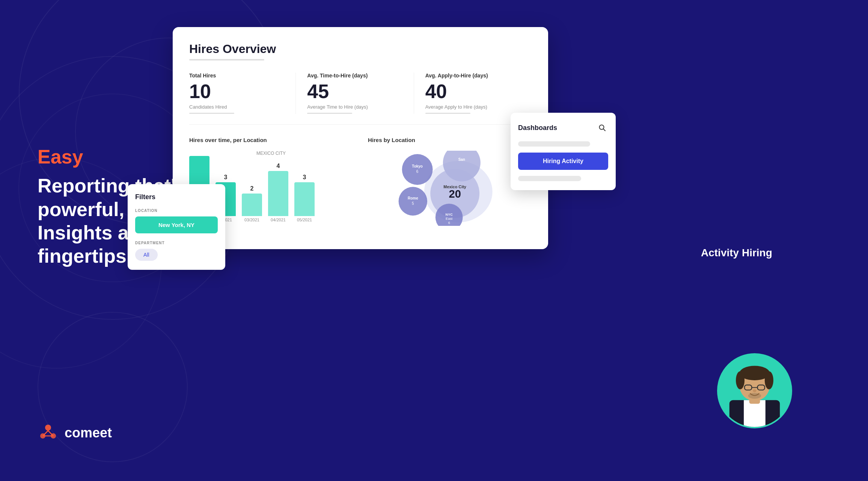  I want to click on hiring-activity-display-label: Activity Hiring, so click(737, 253).